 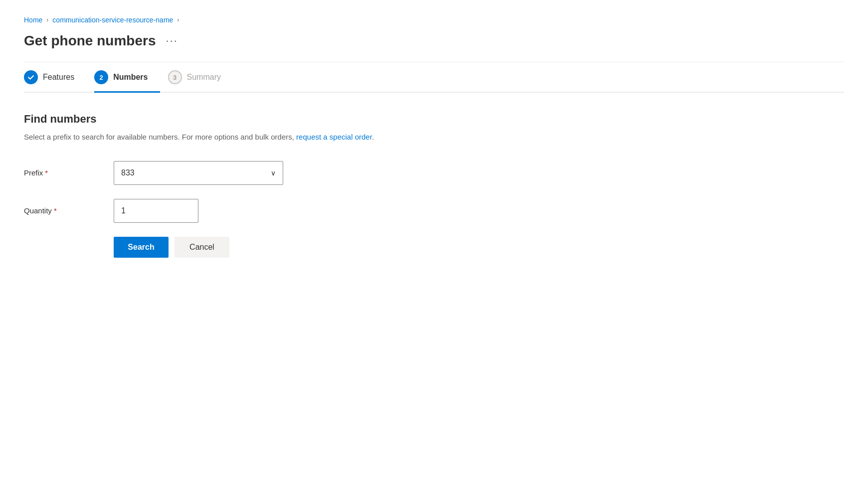 I want to click on search-button: Search, so click(x=141, y=247).